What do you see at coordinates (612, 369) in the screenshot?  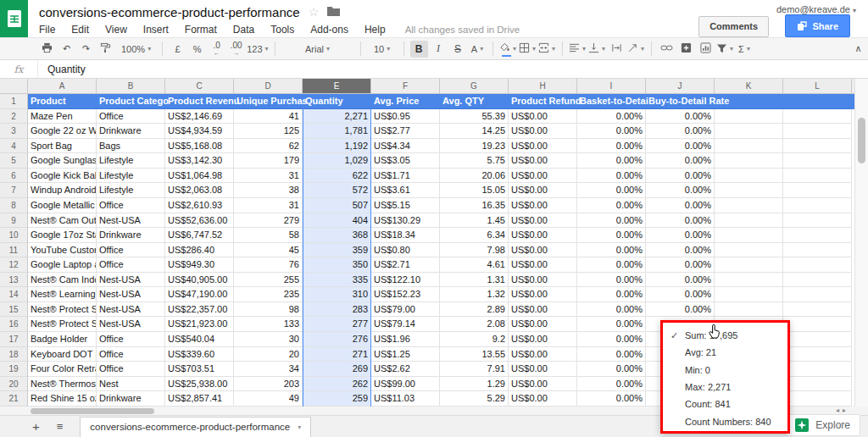 I see `cell-I19: 0.00%` at bounding box center [612, 369].